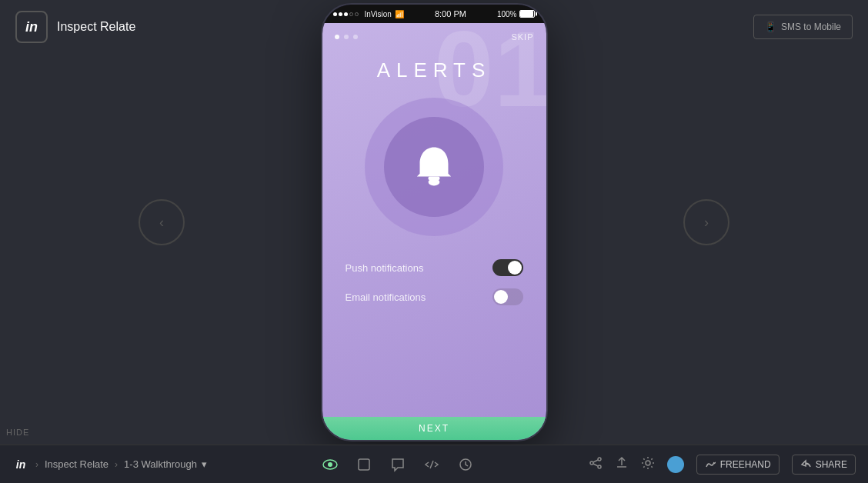  What do you see at coordinates (771, 27) in the screenshot?
I see `mobile-icon: 📱` at bounding box center [771, 27].